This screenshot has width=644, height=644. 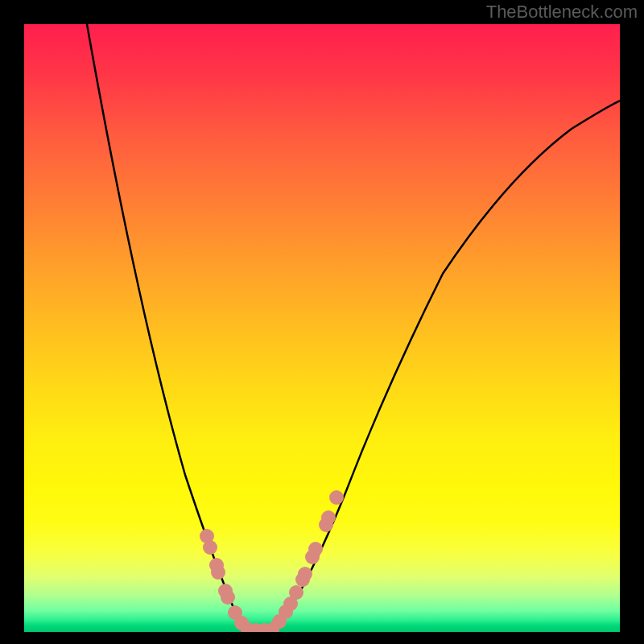 What do you see at coordinates (272, 561) in the screenshot?
I see `markers-group` at bounding box center [272, 561].